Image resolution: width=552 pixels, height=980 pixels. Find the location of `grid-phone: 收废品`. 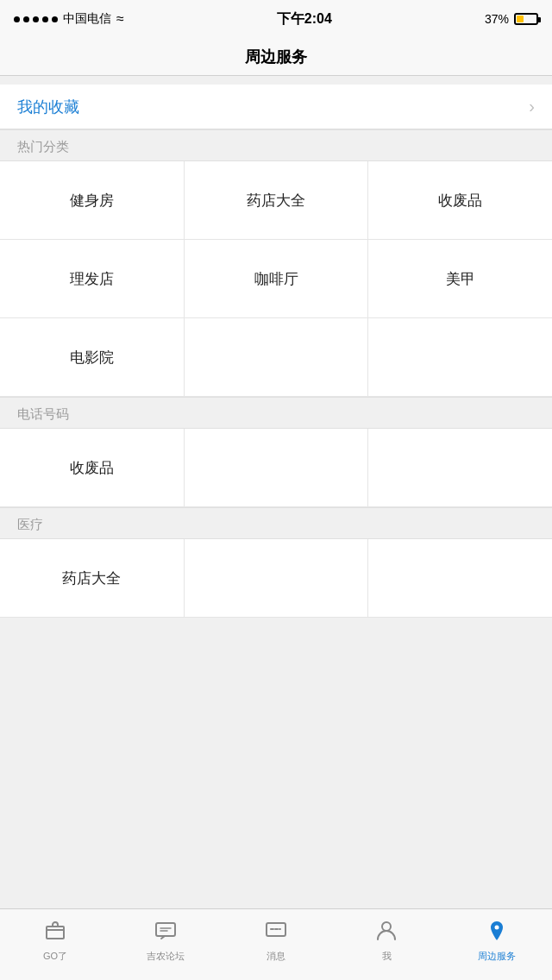

grid-phone: 收废品 is located at coordinates (276, 468).